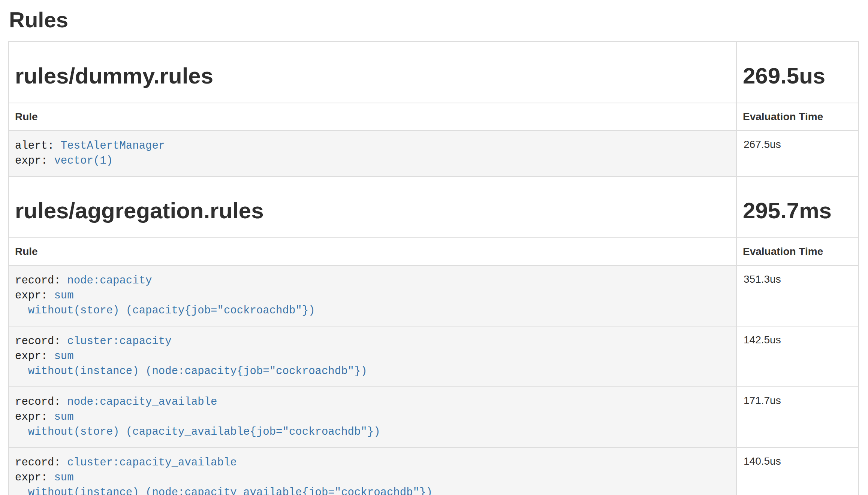  I want to click on rule-cell: record: node:capacity expr: sum without(…, so click(373, 296).